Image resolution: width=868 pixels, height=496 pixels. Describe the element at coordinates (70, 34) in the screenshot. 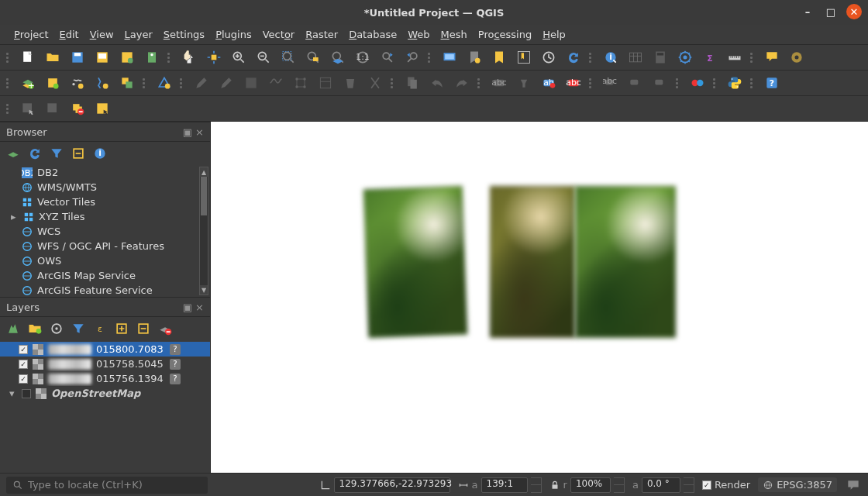

I see `menu-edit: Edit` at that location.